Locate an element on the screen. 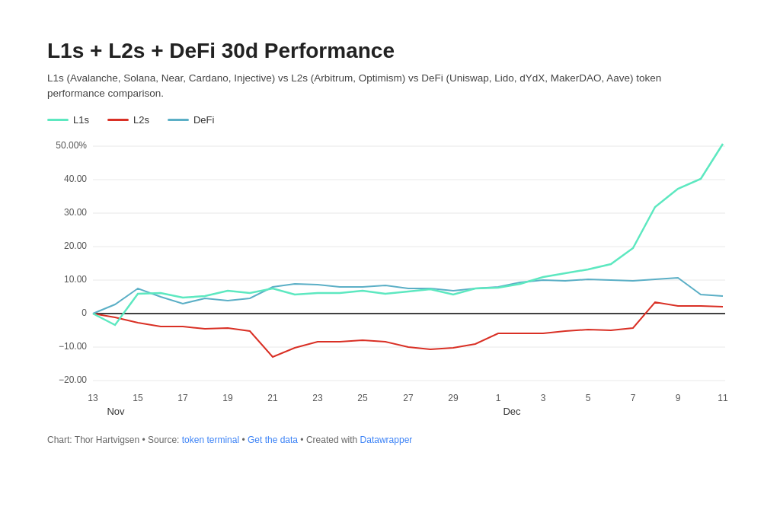  footer-suffix: • Created with is located at coordinates (329, 440).